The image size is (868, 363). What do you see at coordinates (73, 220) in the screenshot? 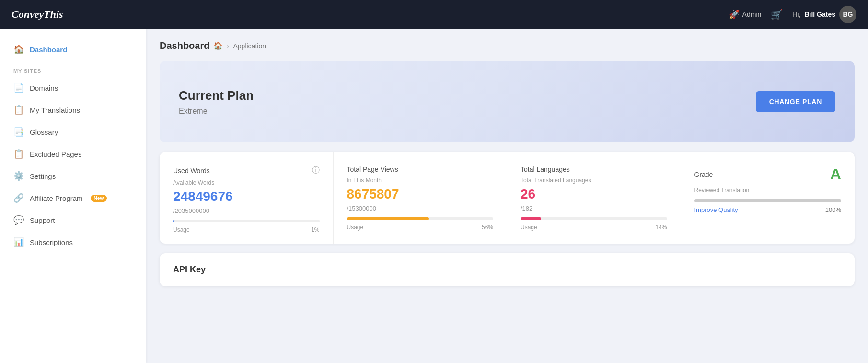
I see `sidebar-item-support: 💬 Support` at bounding box center [73, 220].